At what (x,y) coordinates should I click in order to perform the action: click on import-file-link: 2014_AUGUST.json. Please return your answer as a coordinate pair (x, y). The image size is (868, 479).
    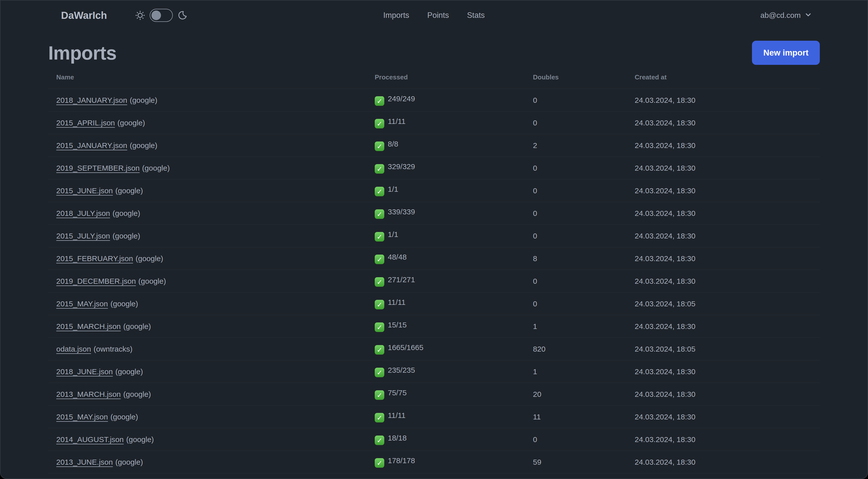
    Looking at the image, I should click on (90, 440).